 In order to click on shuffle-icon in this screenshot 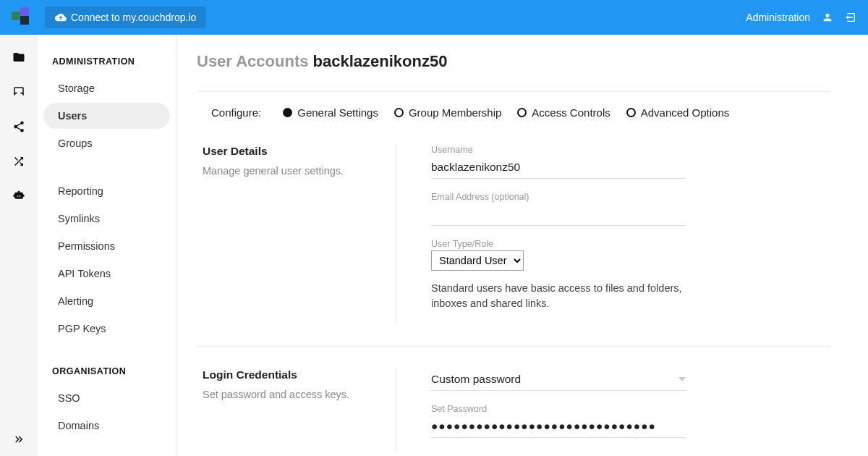, I will do `click(19, 161)`.